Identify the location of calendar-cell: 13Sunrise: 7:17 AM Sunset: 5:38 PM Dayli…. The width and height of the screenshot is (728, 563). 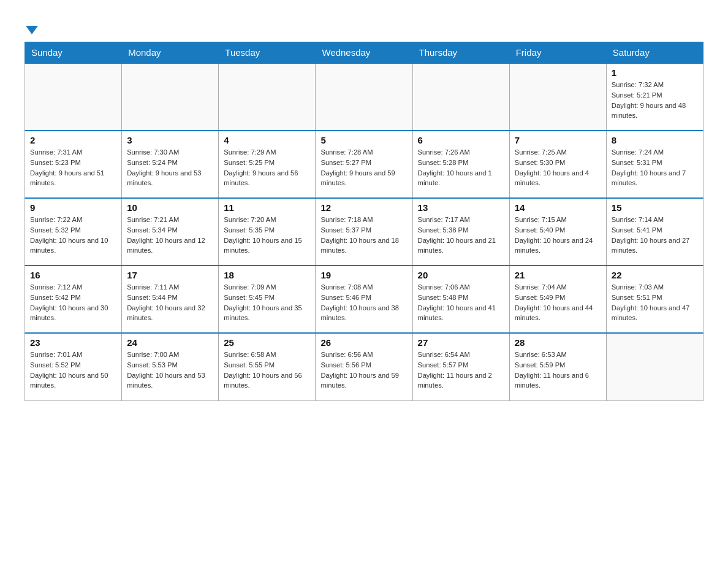
(461, 232).